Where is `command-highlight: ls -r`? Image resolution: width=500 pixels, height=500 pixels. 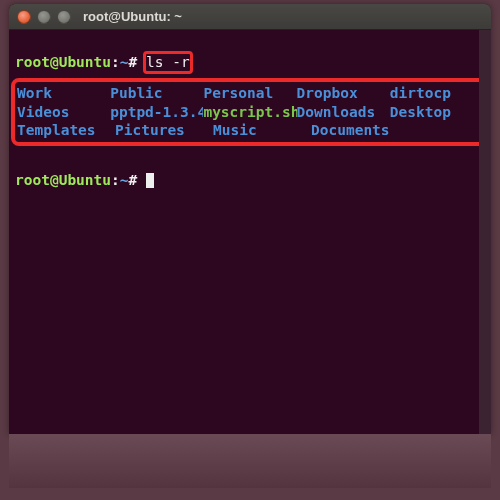
command-highlight: ls -r is located at coordinates (168, 62).